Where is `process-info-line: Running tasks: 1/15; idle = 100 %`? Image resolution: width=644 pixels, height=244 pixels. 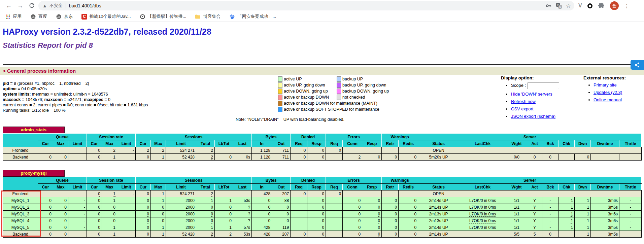 process-info-line: Running tasks: 1/15; idle = 100 % is located at coordinates (75, 110).